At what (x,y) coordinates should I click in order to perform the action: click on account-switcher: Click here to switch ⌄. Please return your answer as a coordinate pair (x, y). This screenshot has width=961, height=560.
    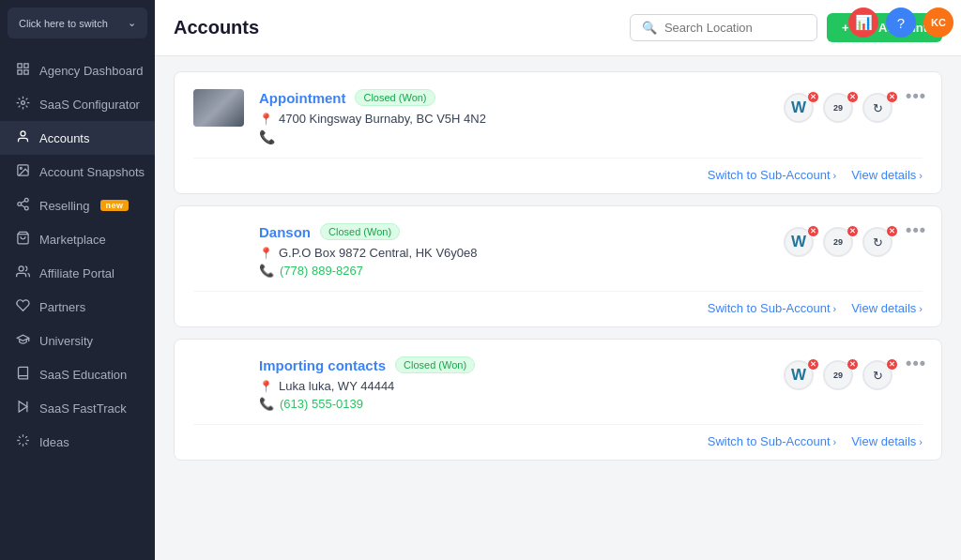
    Looking at the image, I should click on (77, 23).